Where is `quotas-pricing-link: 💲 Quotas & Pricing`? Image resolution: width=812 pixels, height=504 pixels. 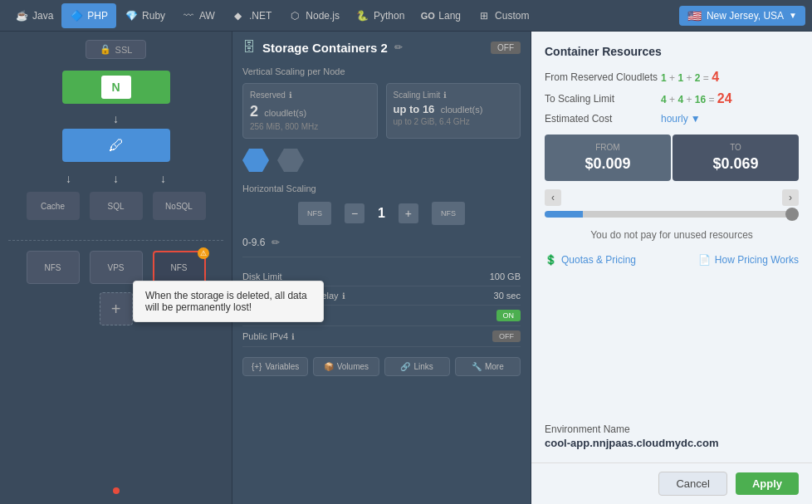
quotas-pricing-link: 💲 Quotas & Pricing is located at coordinates (590, 260).